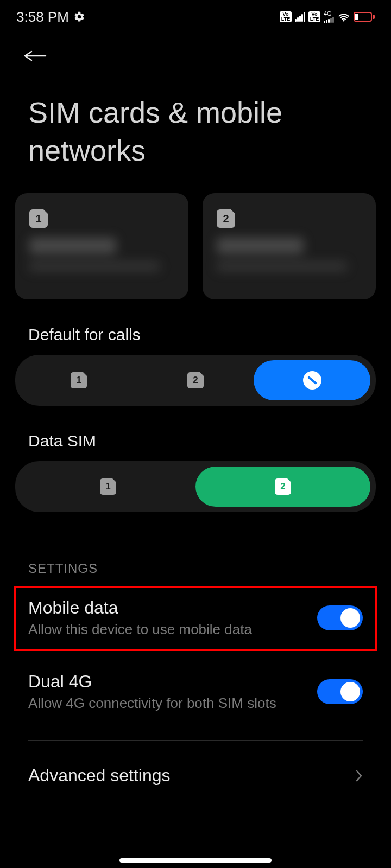  I want to click on sim-icon-2b: 2, so click(283, 487).